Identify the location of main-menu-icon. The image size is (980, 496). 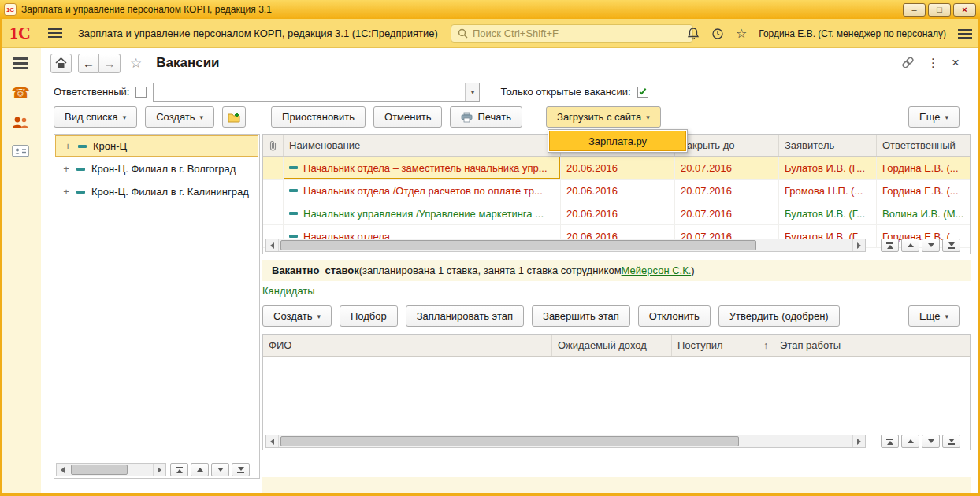
(55, 33).